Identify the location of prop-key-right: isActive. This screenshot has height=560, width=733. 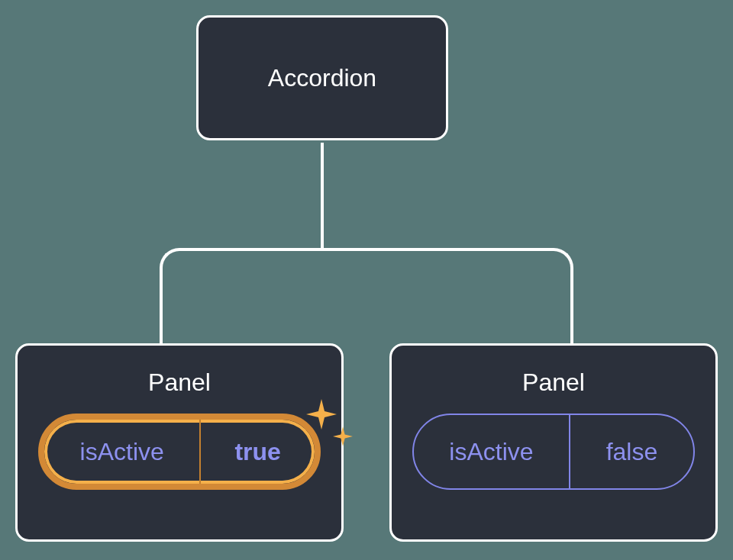
(492, 452).